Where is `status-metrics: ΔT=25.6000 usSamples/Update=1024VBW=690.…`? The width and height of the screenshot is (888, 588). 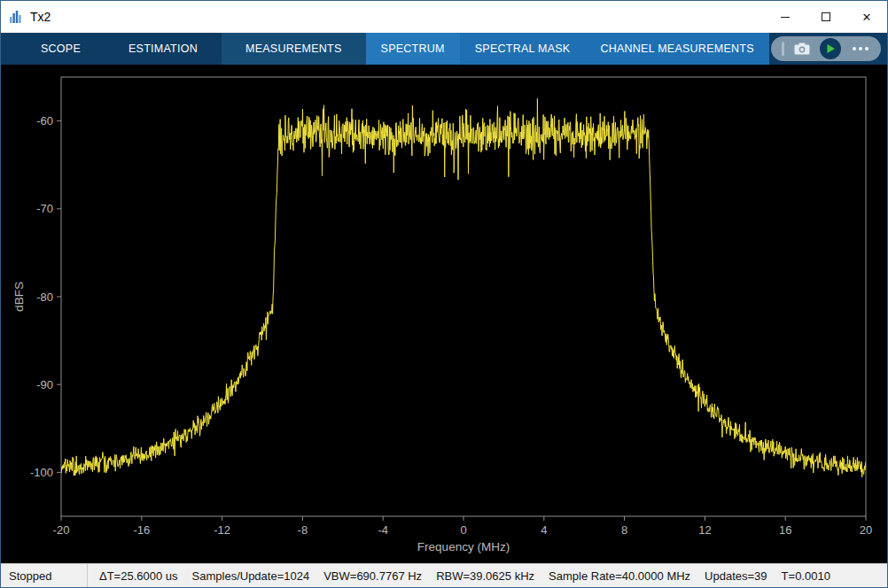
status-metrics: ΔT=25.6000 usSamples/Update=1024VBW=690.… is located at coordinates (459, 576).